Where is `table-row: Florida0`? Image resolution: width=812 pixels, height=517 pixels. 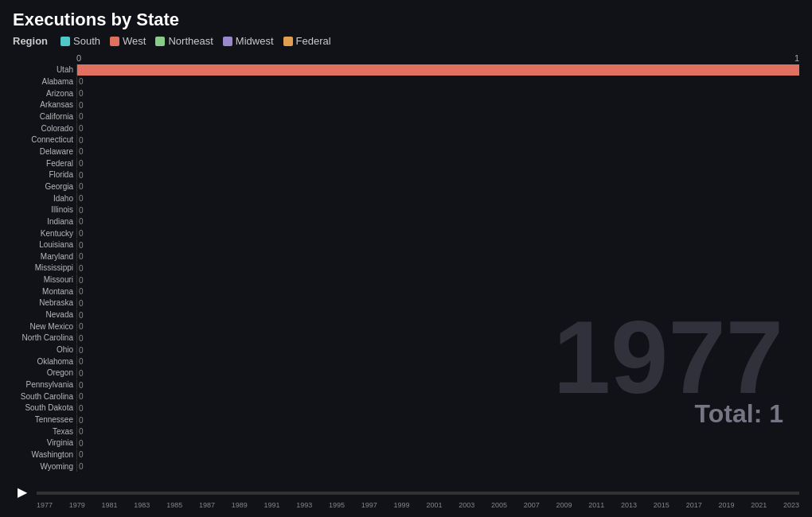
table-row: Florida0 is located at coordinates (406, 175).